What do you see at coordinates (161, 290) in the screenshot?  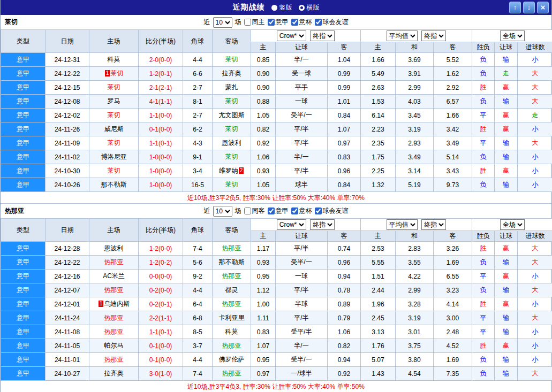 I see `score-cell: 0-2(0-0)` at bounding box center [161, 290].